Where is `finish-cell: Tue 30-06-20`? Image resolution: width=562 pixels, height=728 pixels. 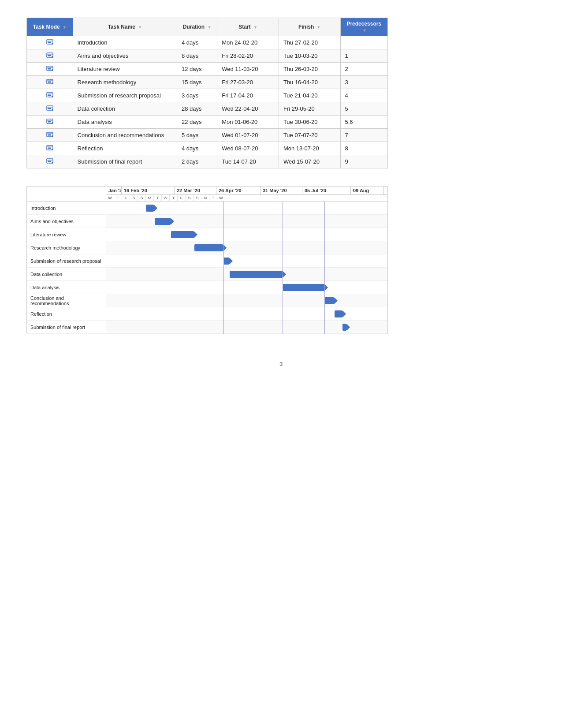 finish-cell: Tue 30-06-20 is located at coordinates (309, 122).